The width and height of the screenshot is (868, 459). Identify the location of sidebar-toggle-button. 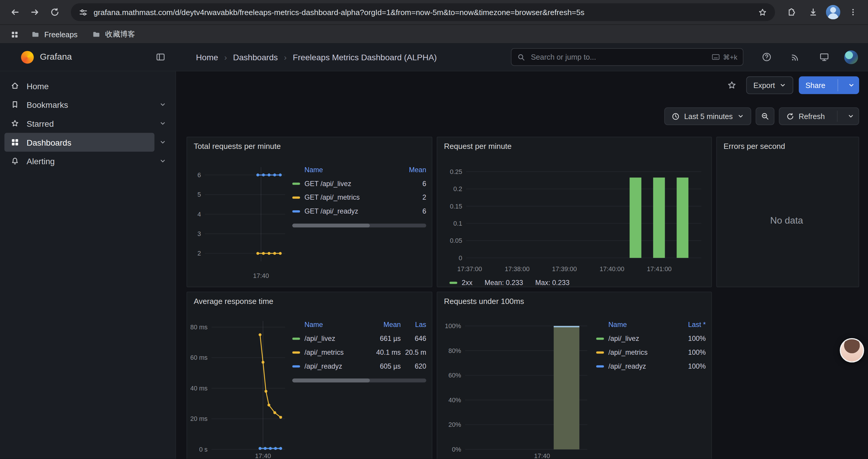
(160, 57).